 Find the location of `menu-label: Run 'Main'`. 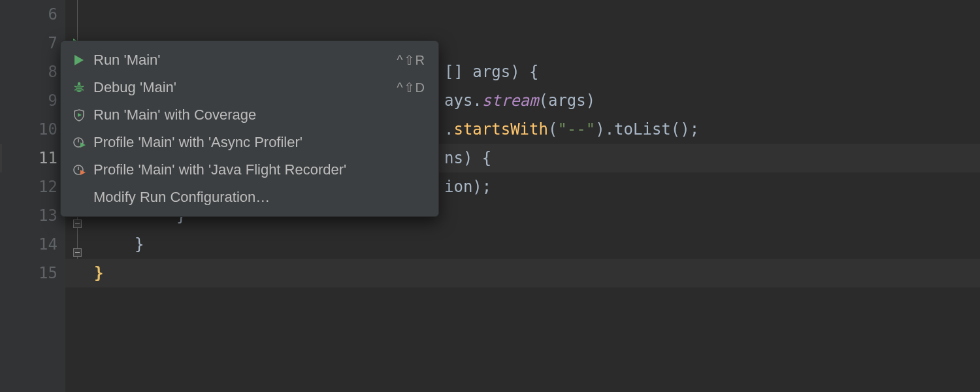

menu-label: Run 'Main' is located at coordinates (238, 60).